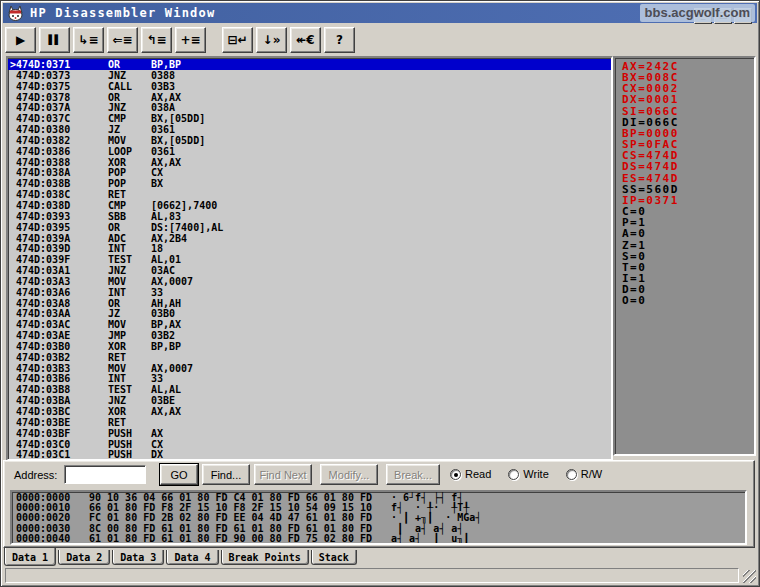 The image size is (760, 587). I want to click on instruction-mnemonic: INT, so click(130, 378).